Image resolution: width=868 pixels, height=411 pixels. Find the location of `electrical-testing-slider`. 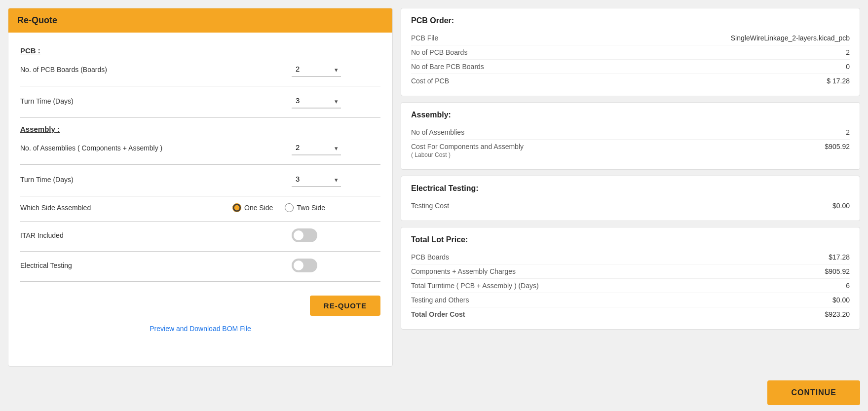

electrical-testing-slider is located at coordinates (304, 265).